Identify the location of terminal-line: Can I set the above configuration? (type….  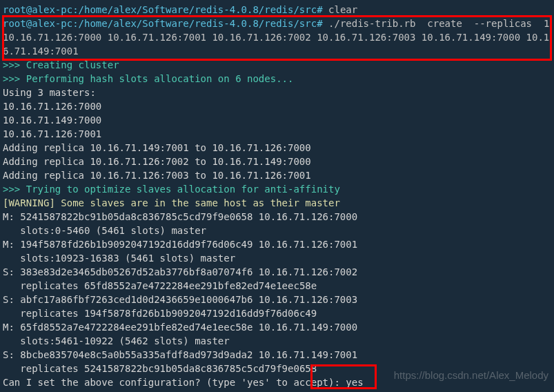
(277, 382).